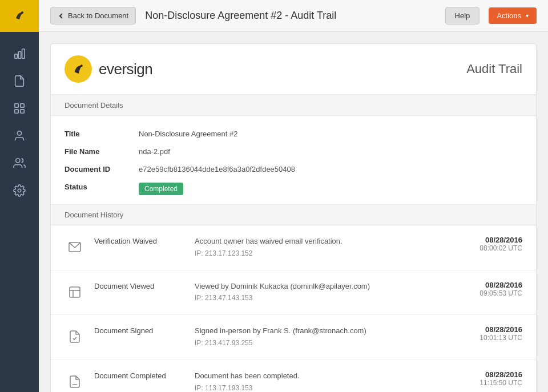 Image resolution: width=548 pixels, height=392 pixels. Describe the element at coordinates (509, 16) in the screenshot. I see `actions-button-label: Actions` at that location.